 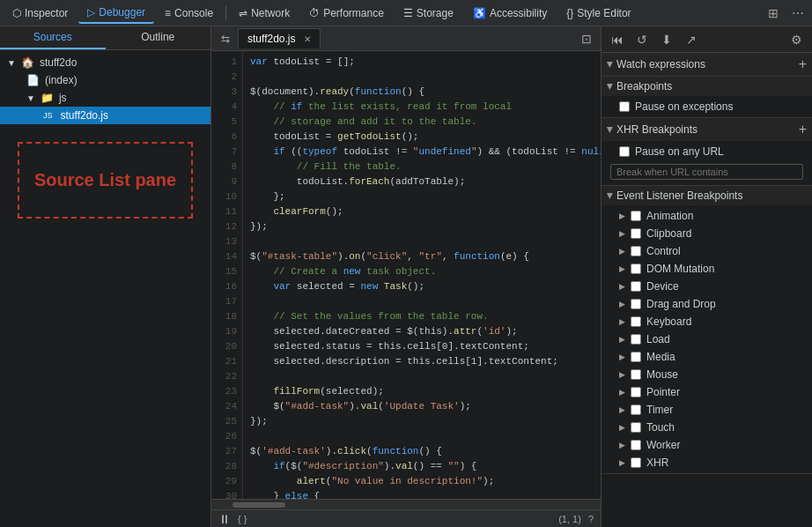 What do you see at coordinates (662, 286) in the screenshot?
I see `event-label: Device` at bounding box center [662, 286].